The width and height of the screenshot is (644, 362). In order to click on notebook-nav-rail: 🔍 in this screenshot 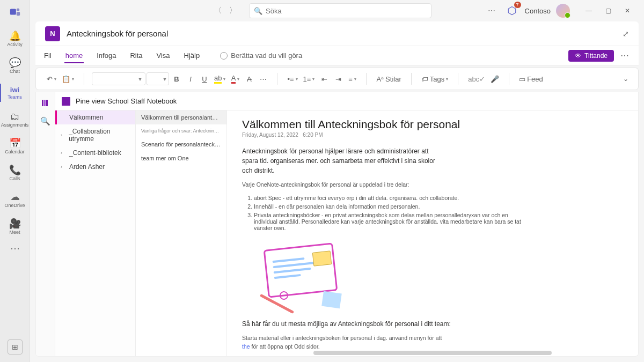, I will do `click(46, 224)`.